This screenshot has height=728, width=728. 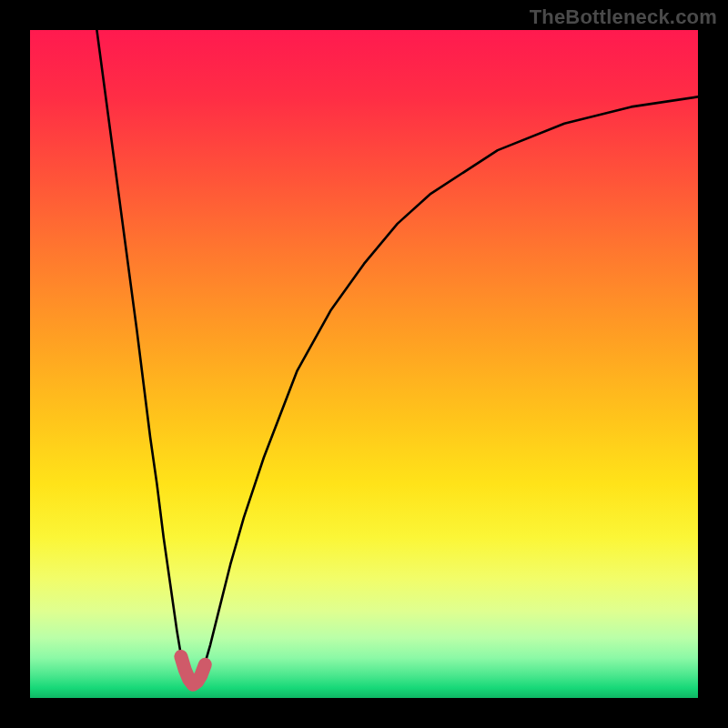 I want to click on watermark-text: TheBottleneck.com, so click(x=623, y=17).